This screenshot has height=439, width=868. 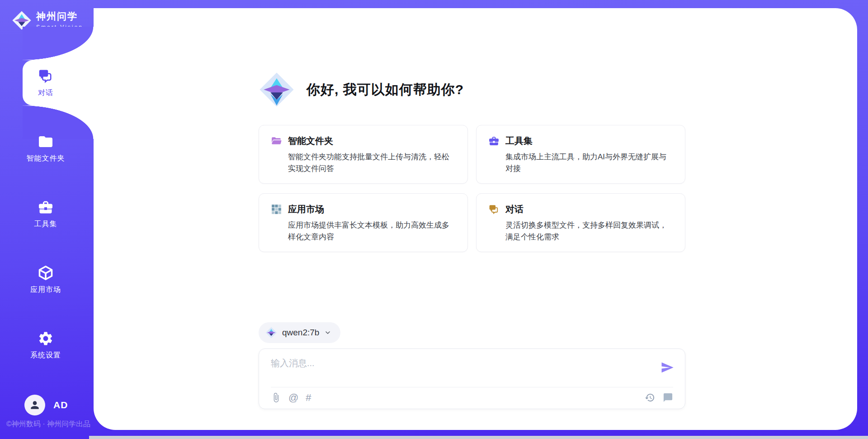 I want to click on sidebar-nav: 对话 智能文件夹 工具集 应用市场 系统设置, so click(x=46, y=224).